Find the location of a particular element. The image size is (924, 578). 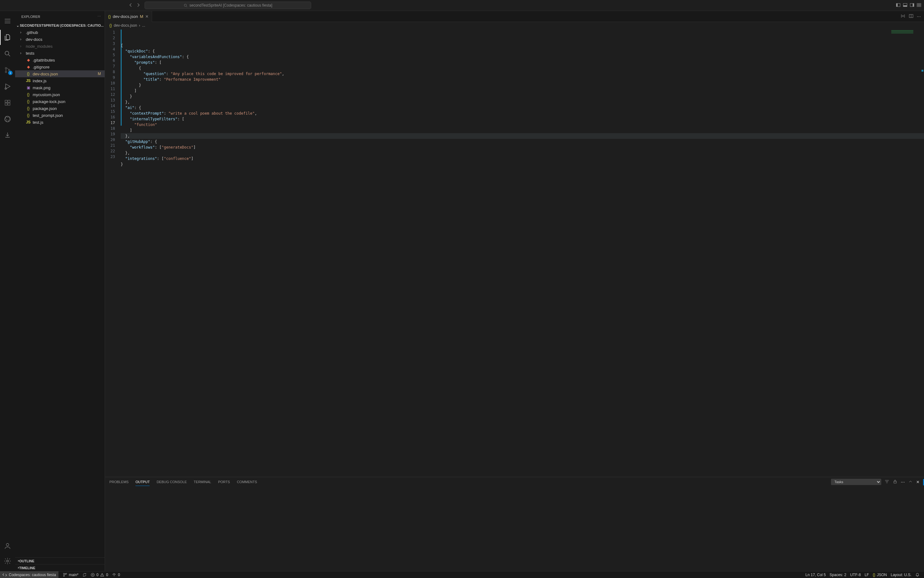

code-line: "contextPrompt": "write a cool poem abou… is located at coordinates (522, 113).